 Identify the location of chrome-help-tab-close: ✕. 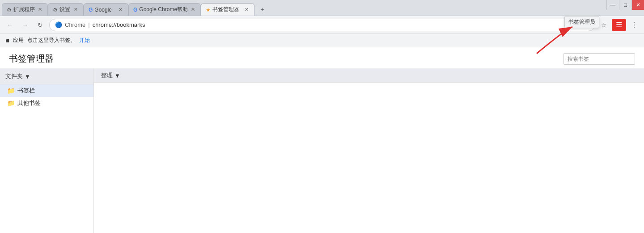
(193, 10).